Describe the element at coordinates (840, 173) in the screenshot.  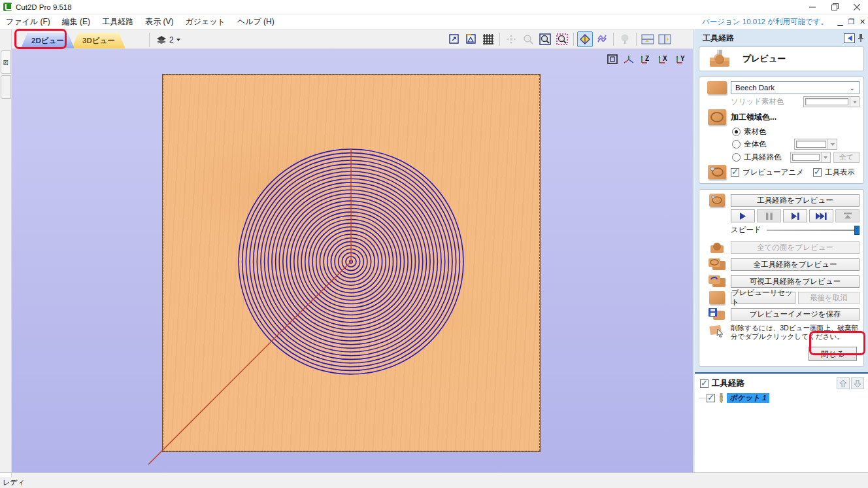
I see `checkbox-show-tool-label: 工具表示` at that location.